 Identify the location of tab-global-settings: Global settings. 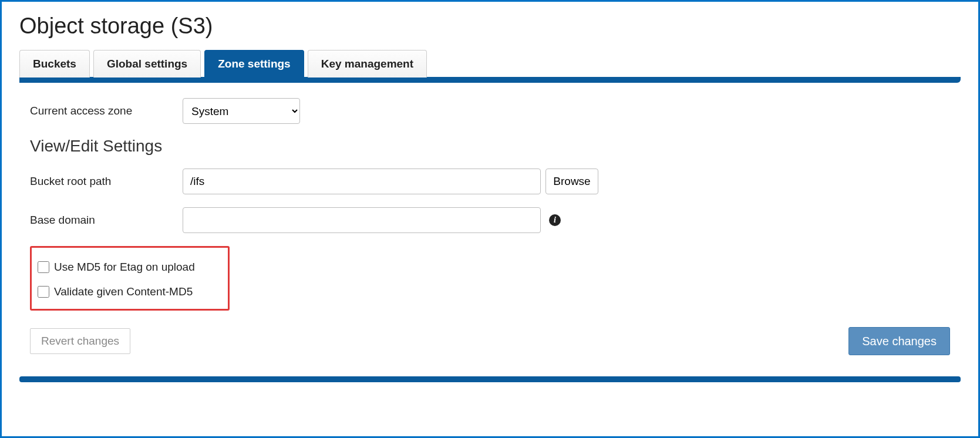
(147, 63).